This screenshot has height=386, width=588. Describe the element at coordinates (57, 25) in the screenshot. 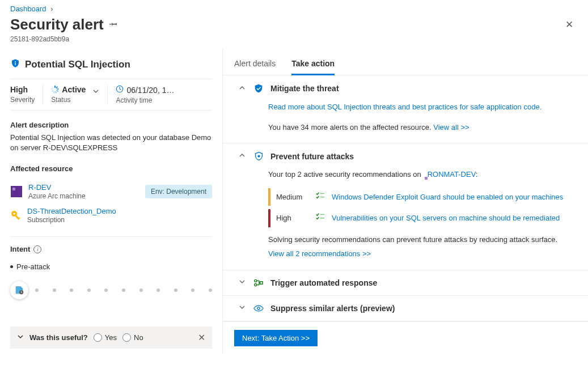

I see `page-title: Security alert` at that location.